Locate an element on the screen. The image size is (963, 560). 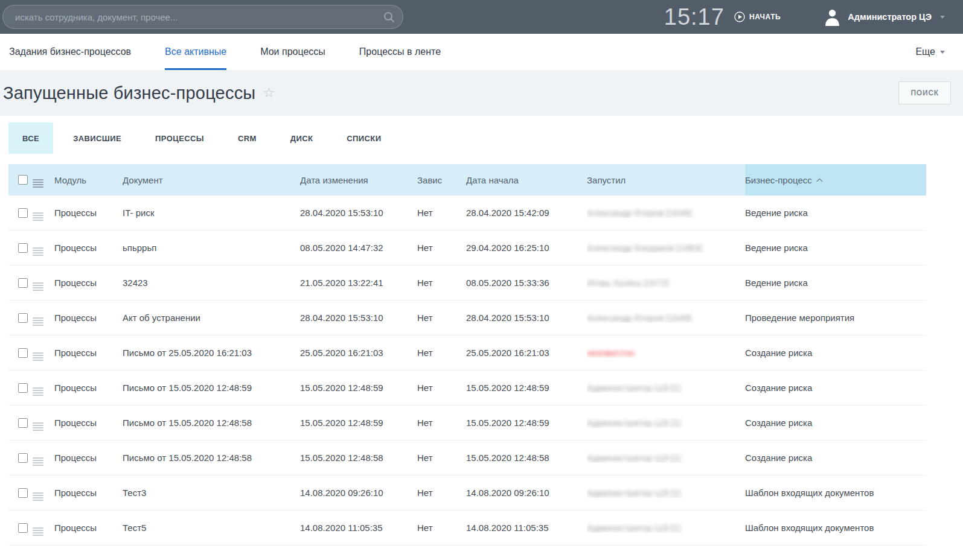
select-all-checkbox is located at coordinates (23, 180).